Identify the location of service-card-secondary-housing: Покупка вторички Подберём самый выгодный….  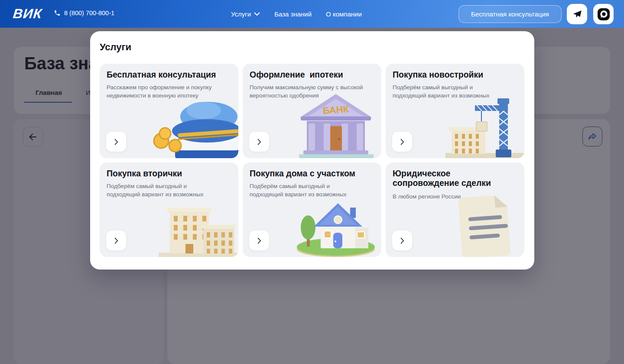
(169, 210).